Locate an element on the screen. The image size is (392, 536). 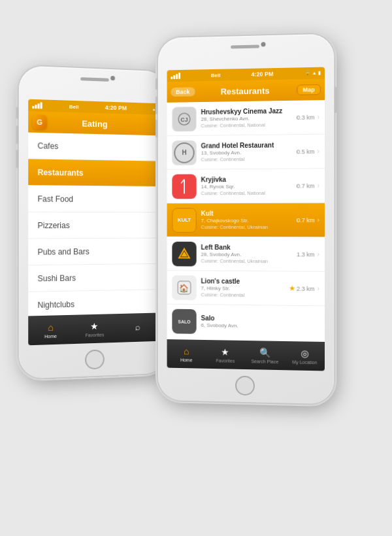
restaurant-distance-leftbank: 1.3 km › is located at coordinates (308, 254).